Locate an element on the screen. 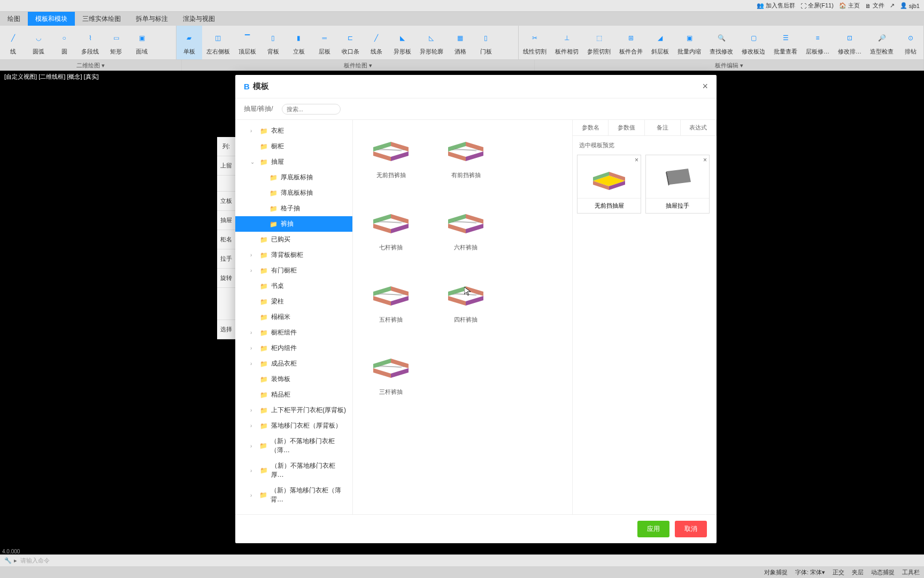 This screenshot has width=924, height=578. tree-item: 📁格子抽 is located at coordinates (294, 209).